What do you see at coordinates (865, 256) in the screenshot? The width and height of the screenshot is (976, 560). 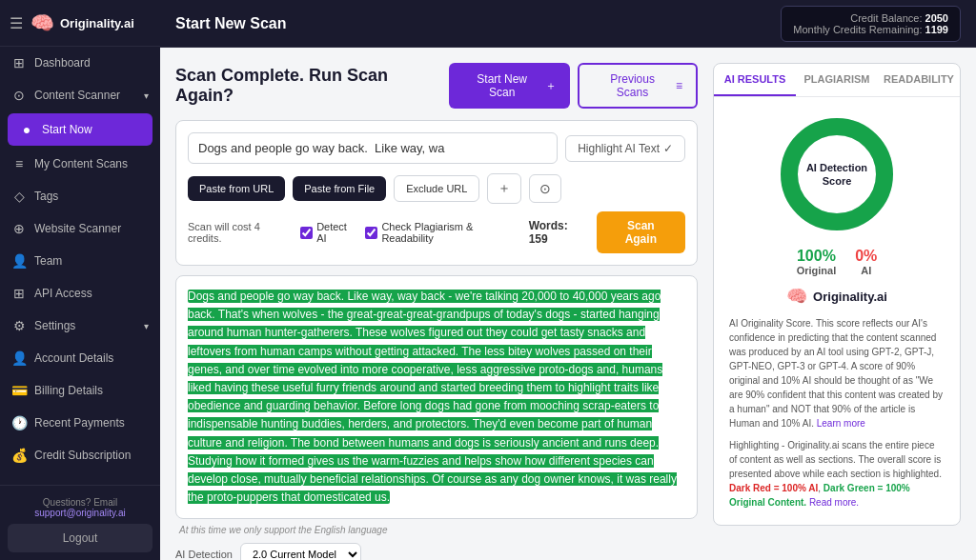 I see `ai-percentage: 0%` at bounding box center [865, 256].